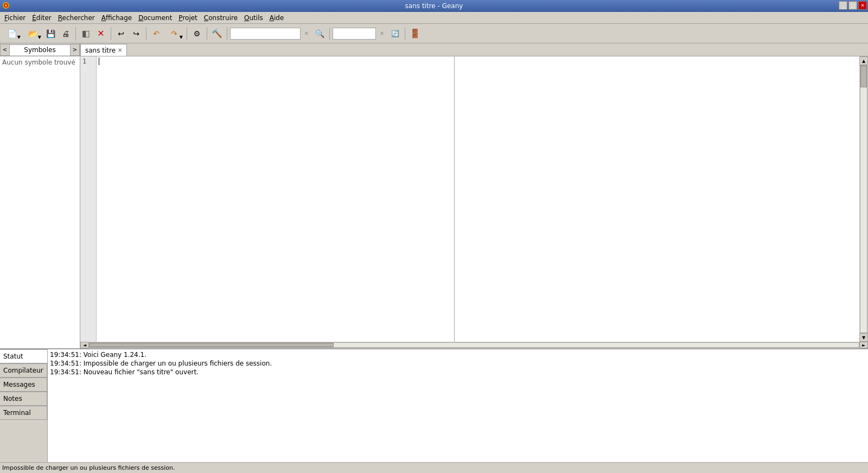 This screenshot has width=868, height=473. What do you see at coordinates (99, 61) in the screenshot?
I see `text-cursor` at bounding box center [99, 61].